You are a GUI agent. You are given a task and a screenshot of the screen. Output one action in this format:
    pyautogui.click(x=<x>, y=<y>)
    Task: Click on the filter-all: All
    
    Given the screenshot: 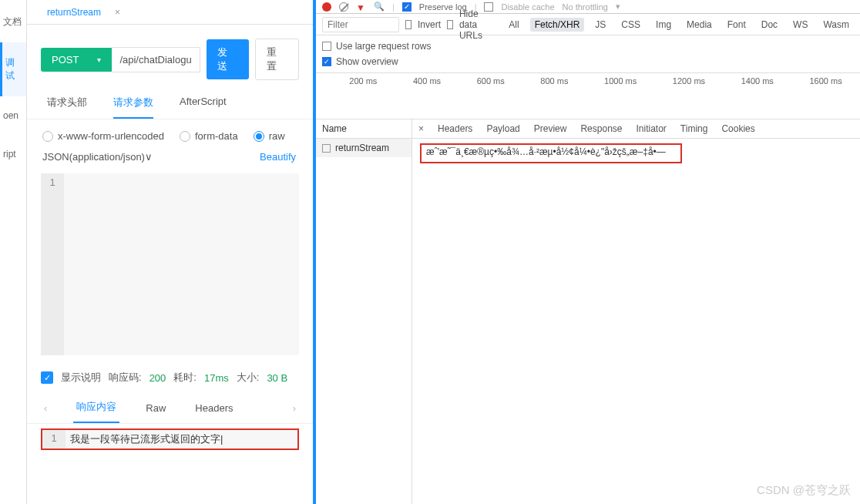 What is the action you would take?
    pyautogui.click(x=513, y=25)
    